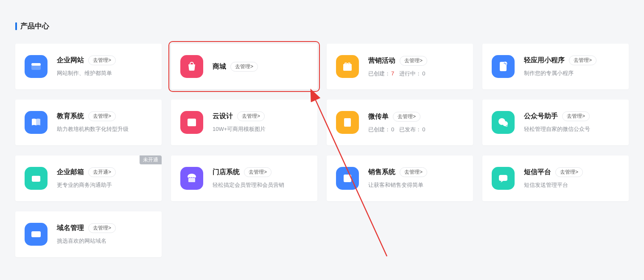  I want to click on product-card-sales: 销售系统去管理>让获客和销售变得简单, so click(400, 178).